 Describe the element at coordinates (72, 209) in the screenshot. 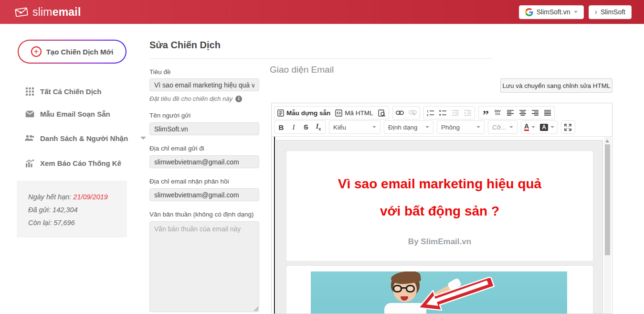

I see `quota-info-box: Ngày hết hạn: 21/09/2019 Đã gửi: 142,304…` at that location.